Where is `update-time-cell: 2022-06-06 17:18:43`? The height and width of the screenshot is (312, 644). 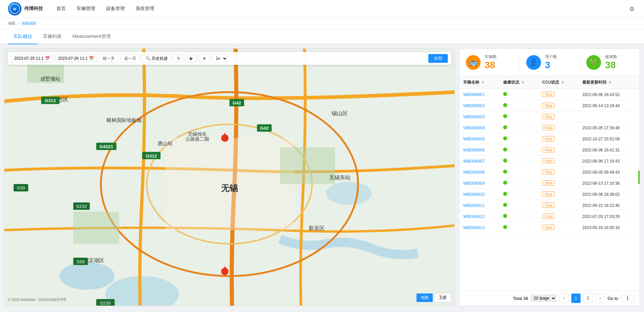 update-time-cell: 2022-06-06 17:18:43 is located at coordinates (609, 161).